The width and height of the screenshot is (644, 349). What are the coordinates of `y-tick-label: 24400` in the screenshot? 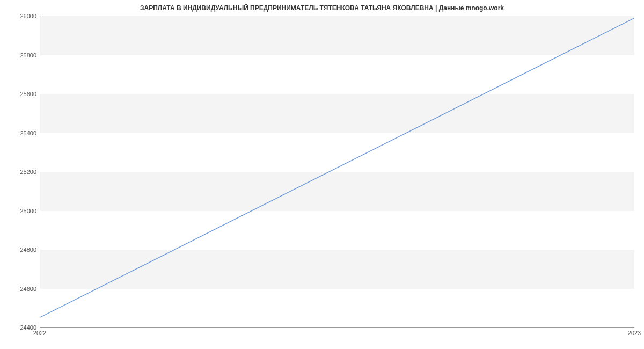 It's located at (20, 328).